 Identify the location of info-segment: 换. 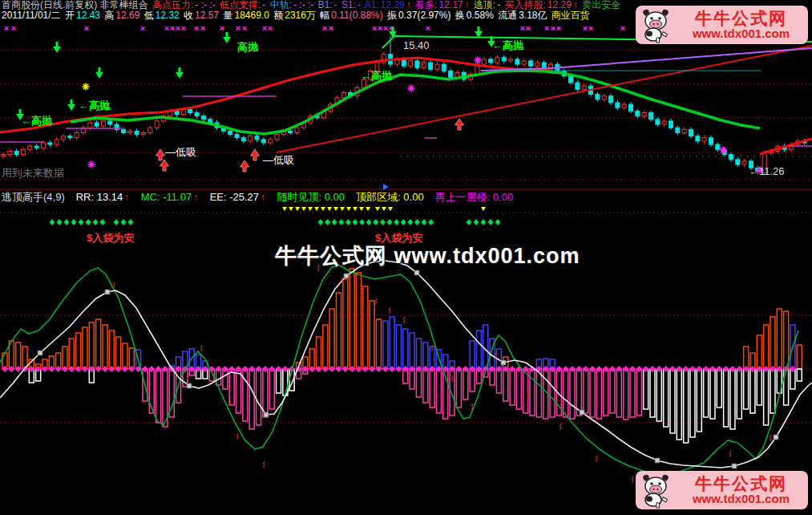
(459, 15).